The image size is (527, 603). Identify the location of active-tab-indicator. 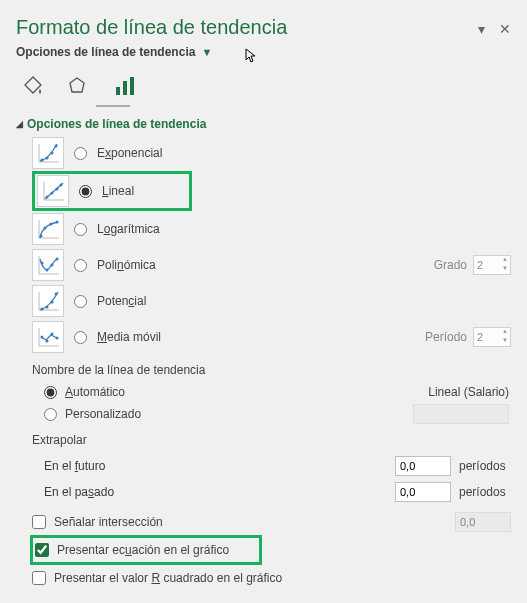
(113, 106).